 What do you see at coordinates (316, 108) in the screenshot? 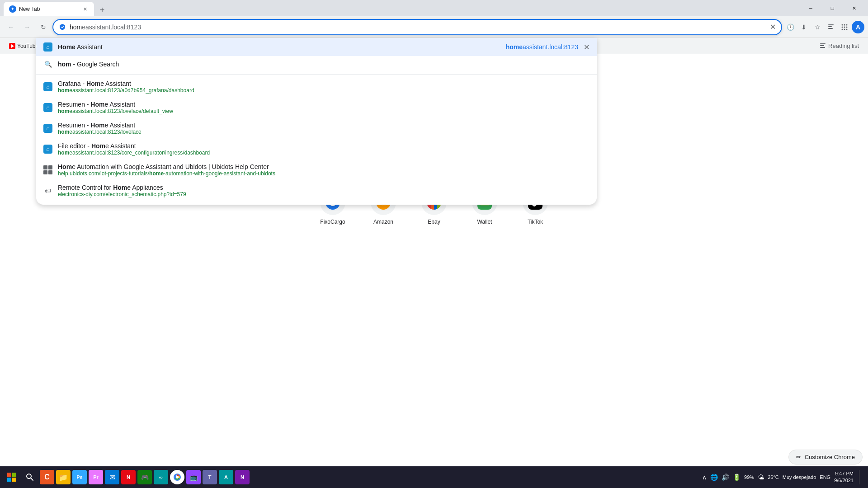
I see `omni-item-resumen1: Resumen - Home Assistant homeassistant.l…` at bounding box center [316, 108].